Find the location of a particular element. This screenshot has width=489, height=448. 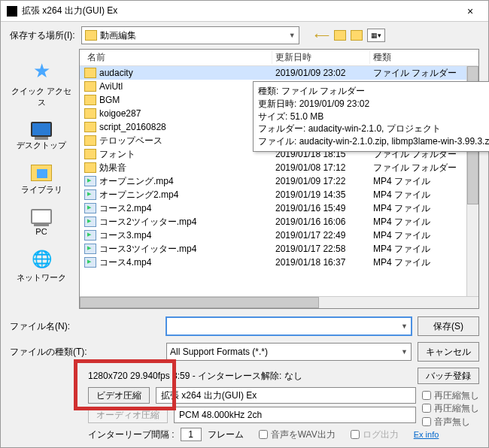

file-name: オープニング.mp4 is located at coordinates (187, 182).